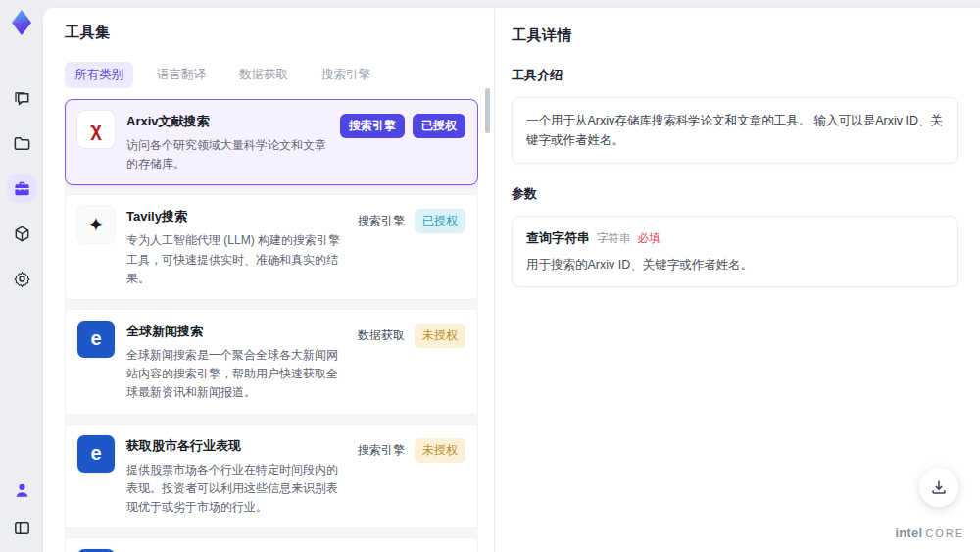 The height and width of the screenshot is (552, 980). What do you see at coordinates (735, 35) in the screenshot?
I see `detail-title: 工具详情` at bounding box center [735, 35].